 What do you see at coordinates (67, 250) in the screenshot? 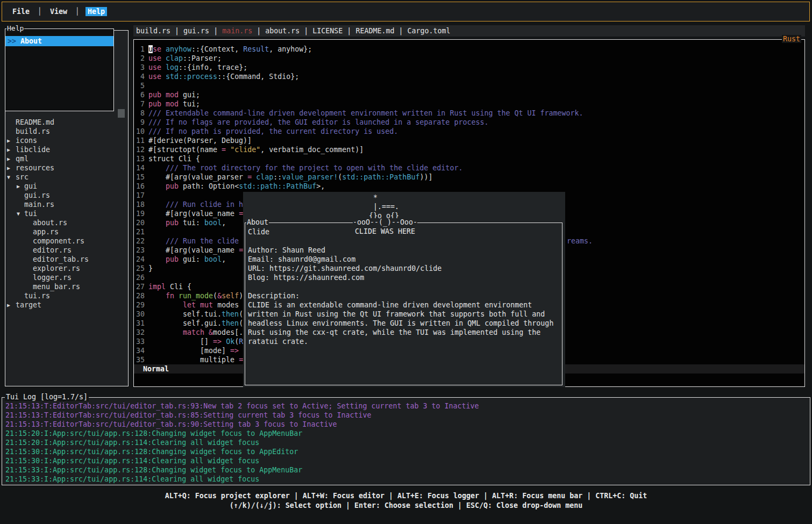
I see `tree-item-editor-rs: editor.rs` at bounding box center [67, 250].